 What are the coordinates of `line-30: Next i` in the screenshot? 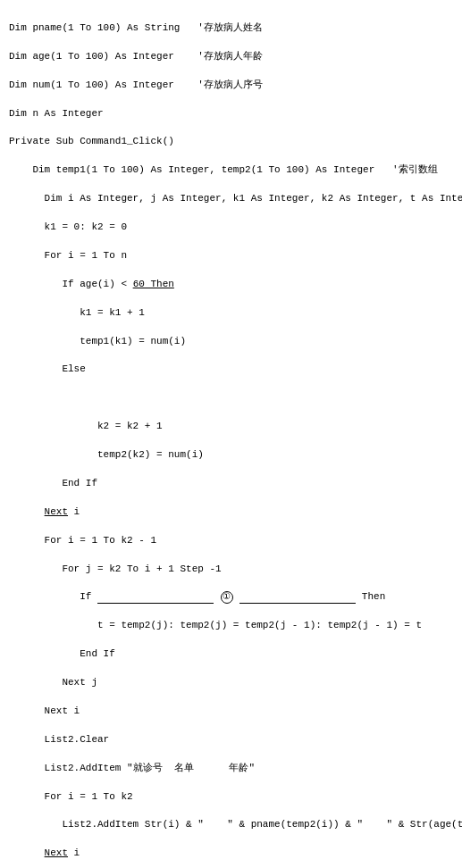 It's located at (45, 853).